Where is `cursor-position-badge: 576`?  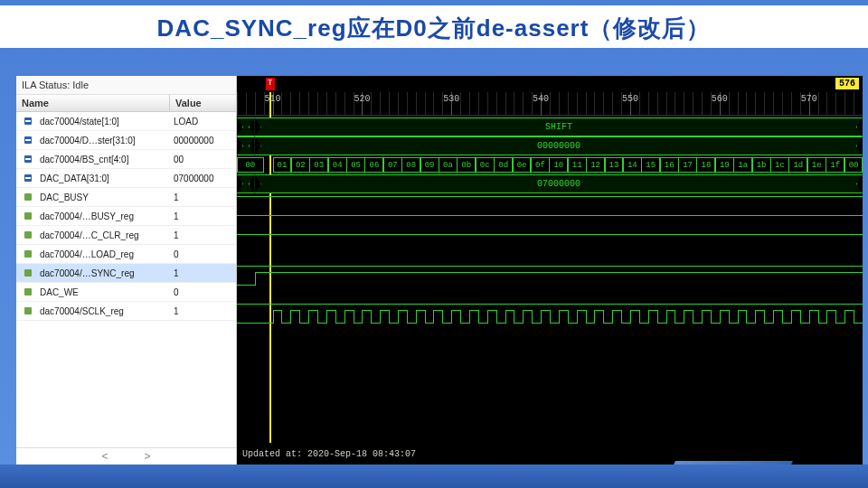
cursor-position-badge: 576 is located at coordinates (847, 83).